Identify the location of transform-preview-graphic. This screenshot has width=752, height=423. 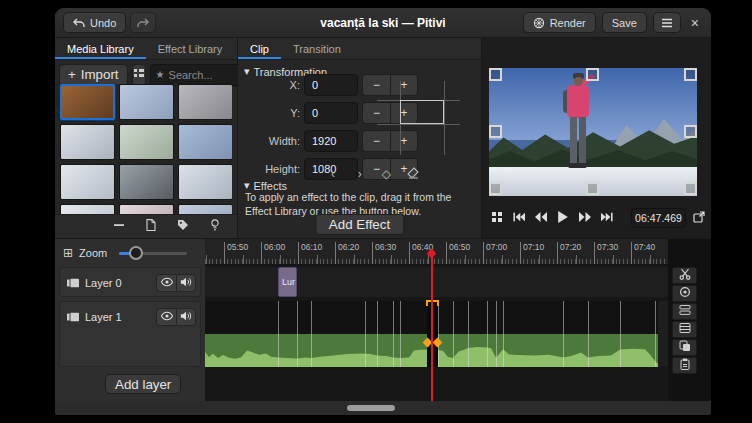
(418, 118).